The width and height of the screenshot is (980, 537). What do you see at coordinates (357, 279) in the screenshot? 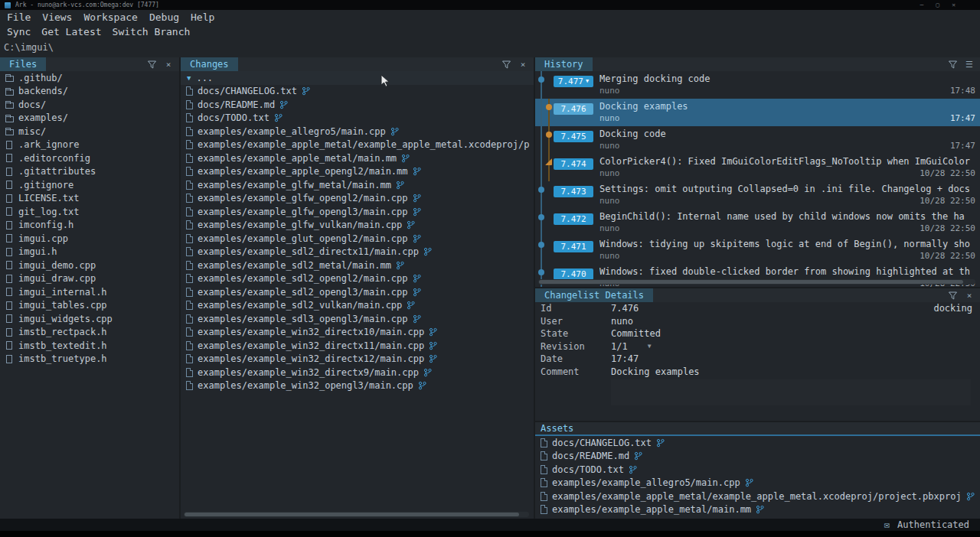
I see `changed-file-row: examples/example_sdl2_opengl2/main.cpp` at bounding box center [357, 279].